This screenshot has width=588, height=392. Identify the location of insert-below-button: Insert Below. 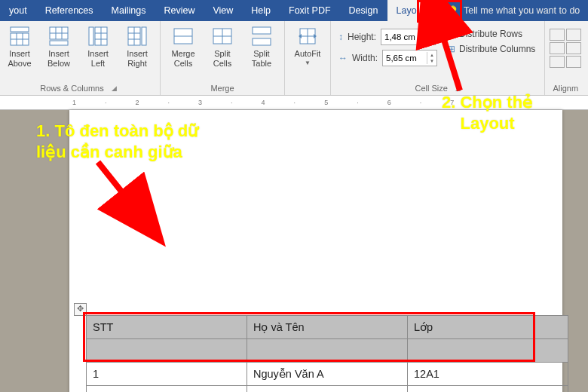
(59, 53).